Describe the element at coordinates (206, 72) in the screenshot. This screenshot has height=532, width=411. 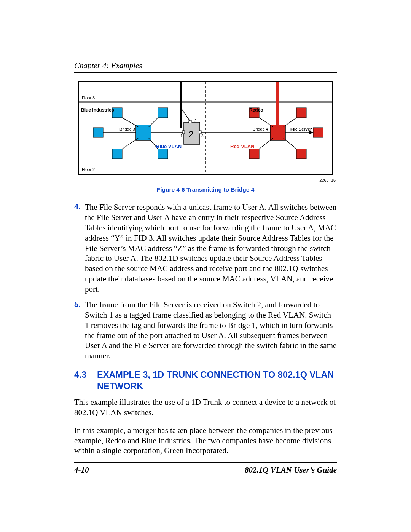
I see `header-rule` at that location.